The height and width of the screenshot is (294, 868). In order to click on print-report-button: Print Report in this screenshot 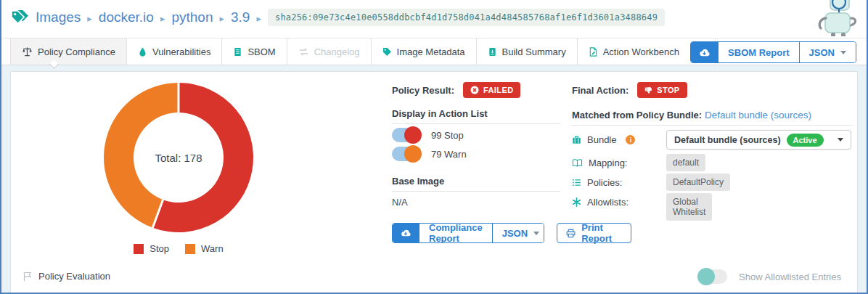, I will do `click(594, 233)`.